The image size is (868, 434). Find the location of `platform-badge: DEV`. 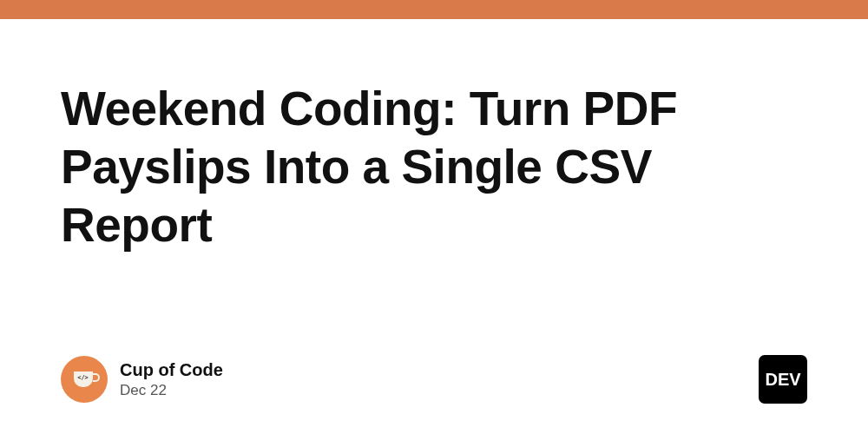

platform-badge: DEV is located at coordinates (783, 379).